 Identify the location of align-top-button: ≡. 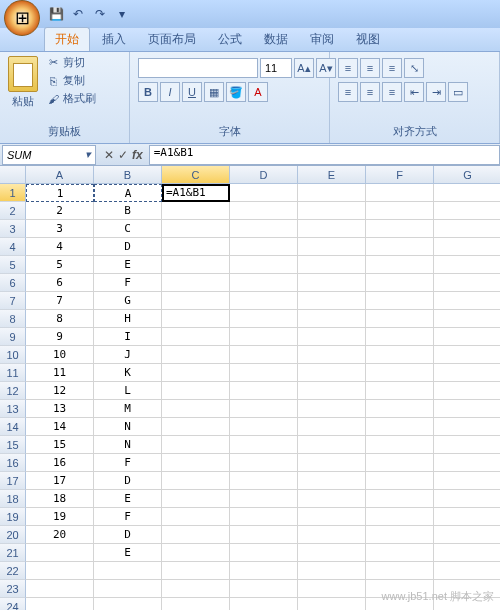
(348, 68).